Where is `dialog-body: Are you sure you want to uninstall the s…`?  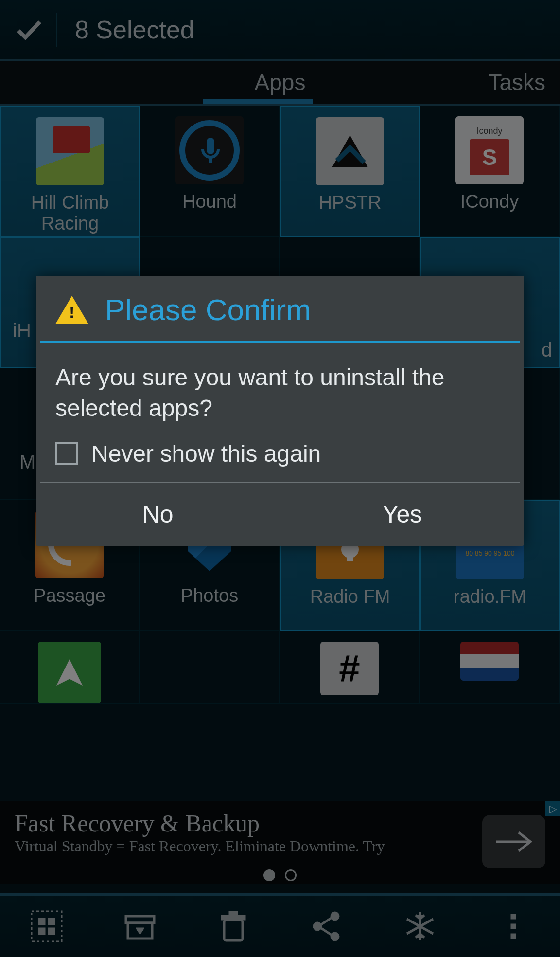 dialog-body: Are you sure you want to uninstall the s… is located at coordinates (280, 391).